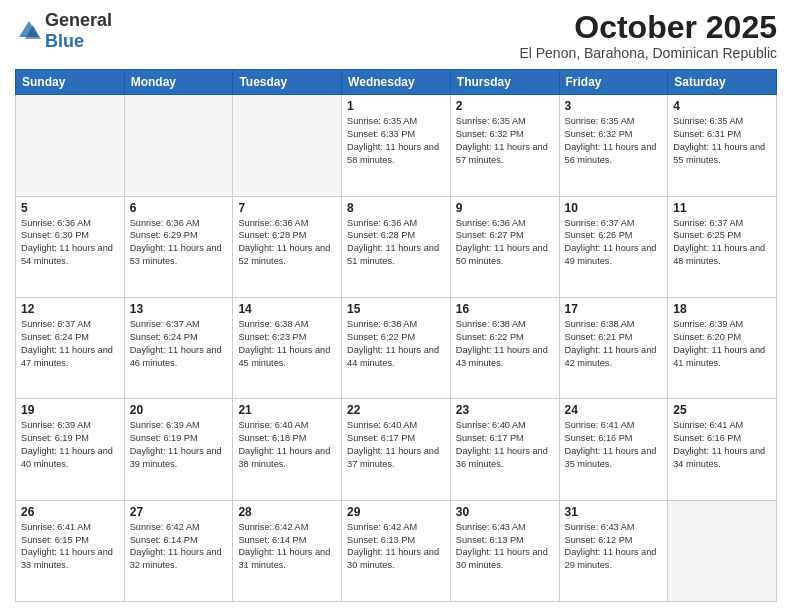 Image resolution: width=792 pixels, height=612 pixels. What do you see at coordinates (614, 82) in the screenshot?
I see `col-friday: Friday` at bounding box center [614, 82].